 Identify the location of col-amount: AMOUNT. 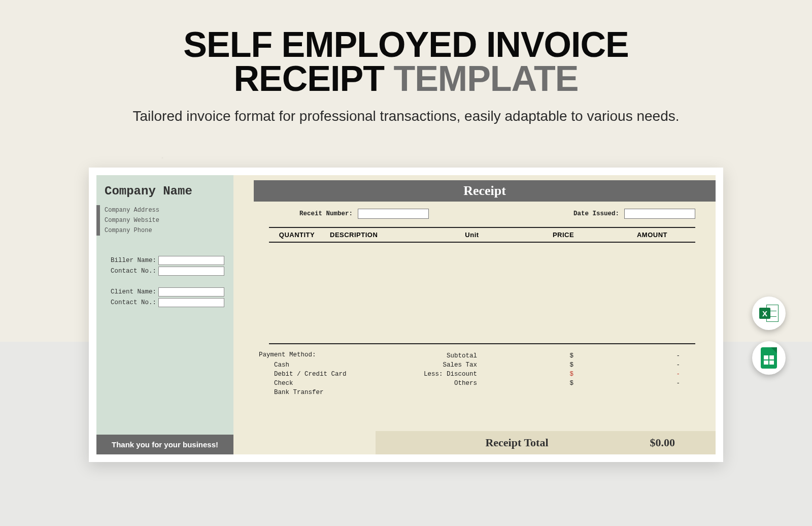
(652, 235).